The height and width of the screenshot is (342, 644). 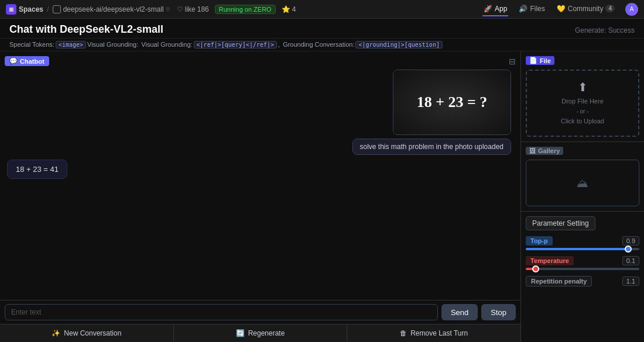 I want to click on top-p-label-row: Top-p 0.9, so click(x=583, y=241).